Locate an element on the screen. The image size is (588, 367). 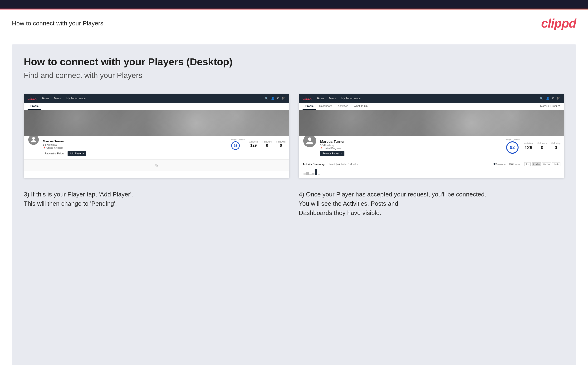
user-icon: 👤 is located at coordinates (273, 98).